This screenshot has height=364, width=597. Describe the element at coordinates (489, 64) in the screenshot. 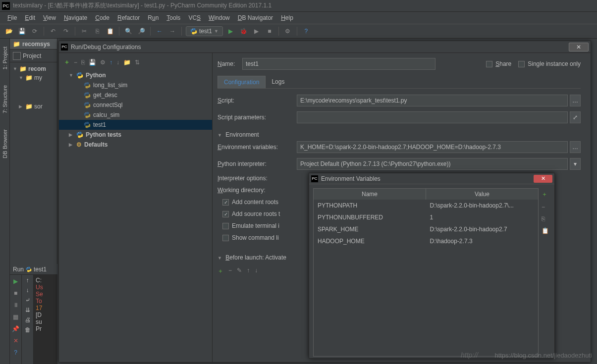

I see `share-checkbox` at that location.